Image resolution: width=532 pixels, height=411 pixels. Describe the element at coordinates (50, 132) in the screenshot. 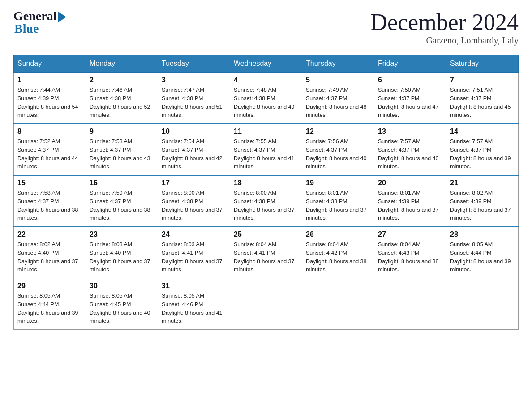

I see `day-number: 8` at that location.